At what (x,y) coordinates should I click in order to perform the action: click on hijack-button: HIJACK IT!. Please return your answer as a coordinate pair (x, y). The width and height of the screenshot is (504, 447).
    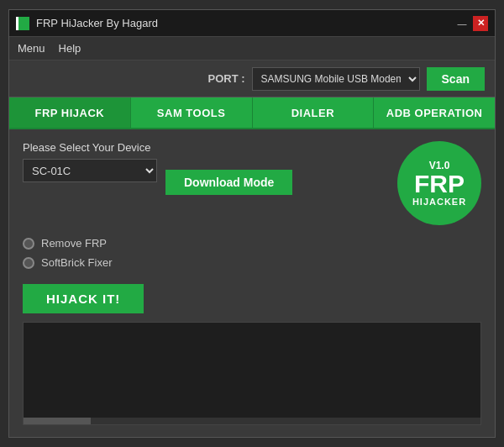
    Looking at the image, I should click on (83, 299).